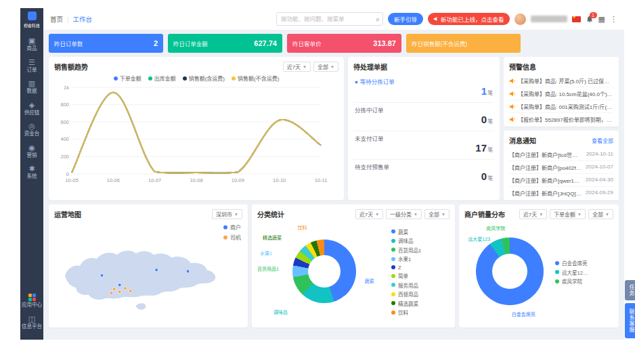 The height and width of the screenshot is (364, 635). I want to click on sidebar-item-marketing: ◉营销, so click(32, 152).